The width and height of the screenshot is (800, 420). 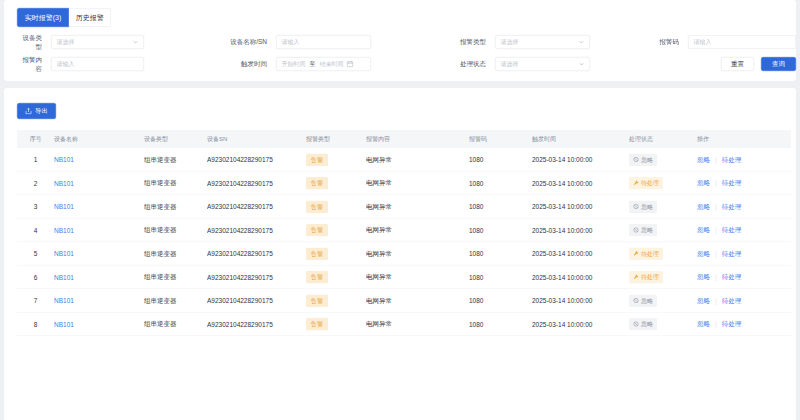 What do you see at coordinates (98, 42) in the screenshot?
I see `device-type-select: 请选择` at bounding box center [98, 42].